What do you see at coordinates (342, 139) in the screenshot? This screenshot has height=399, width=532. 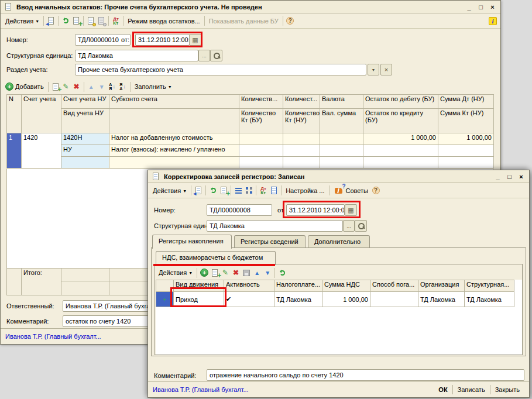 I see `currency-cell` at bounding box center [342, 139].